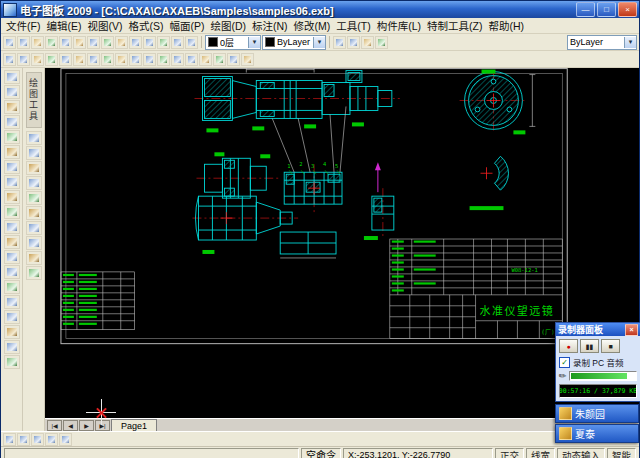 This screenshot has width=640, height=458. I want to click on minimized-window-item: 朱颜园, so click(597, 414).